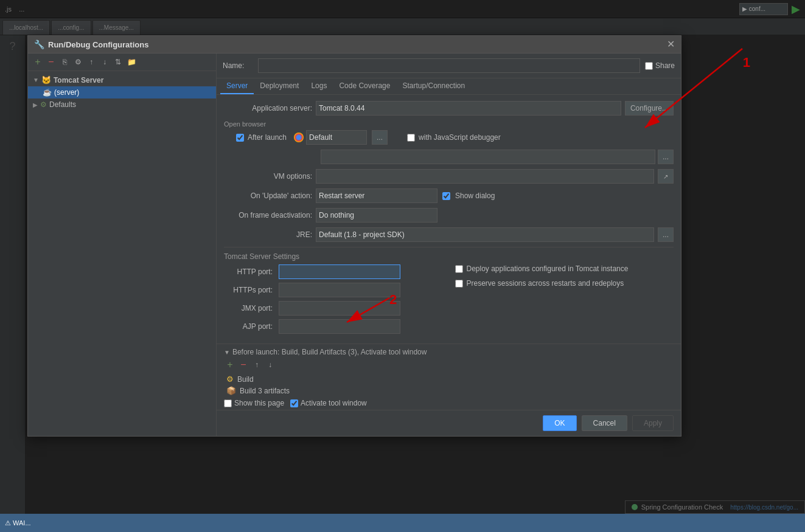  I want to click on server-instance-icon: ☕, so click(47, 92).